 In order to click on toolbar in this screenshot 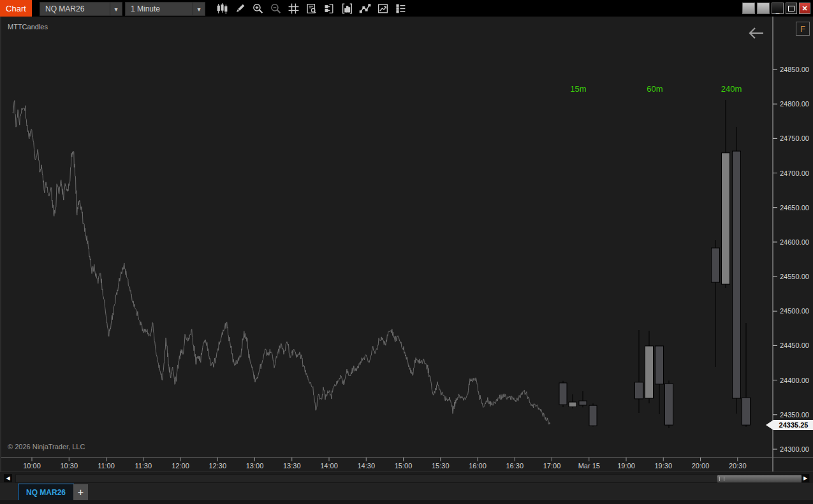, I will do `click(311, 8)`.